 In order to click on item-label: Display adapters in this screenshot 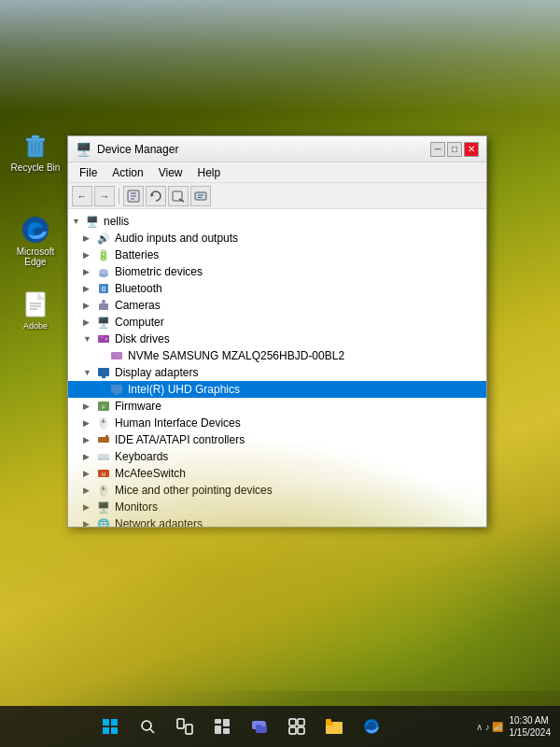, I will do `click(157, 373)`.